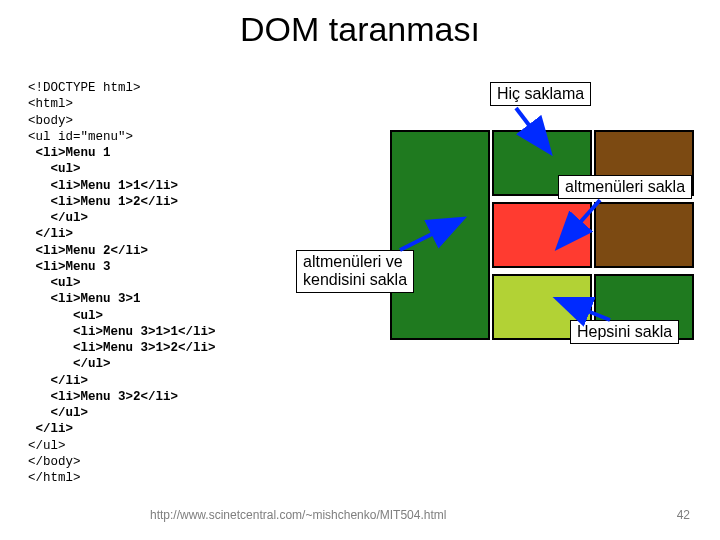 This screenshot has width=720, height=540. What do you see at coordinates (440, 235) in the screenshot?
I see `block-main` at bounding box center [440, 235].